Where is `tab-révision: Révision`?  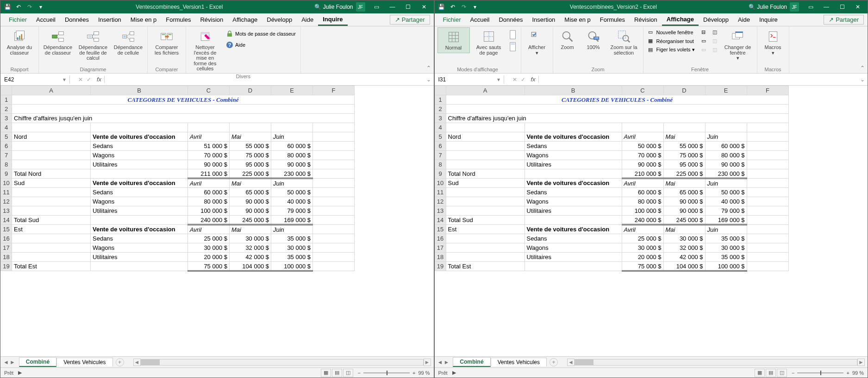
tab-révision: Révision is located at coordinates (646, 19).